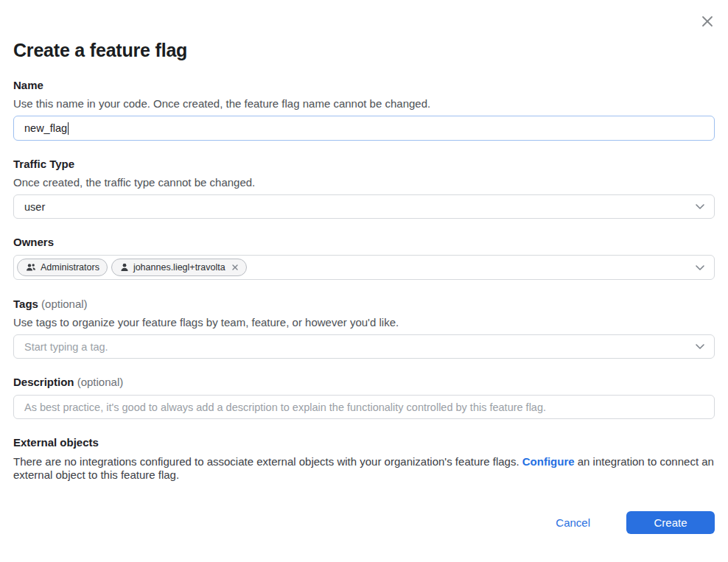 The image size is (728, 562). I want to click on owner-chip-administrators: Administrators, so click(62, 267).